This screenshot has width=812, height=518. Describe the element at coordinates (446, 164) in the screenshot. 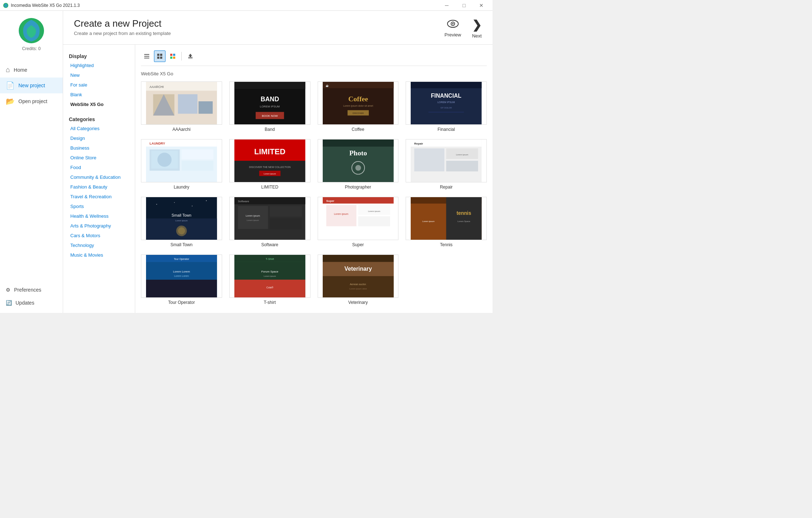

I see `template-item-repair: Repair Lorem ipsum Repair` at that location.